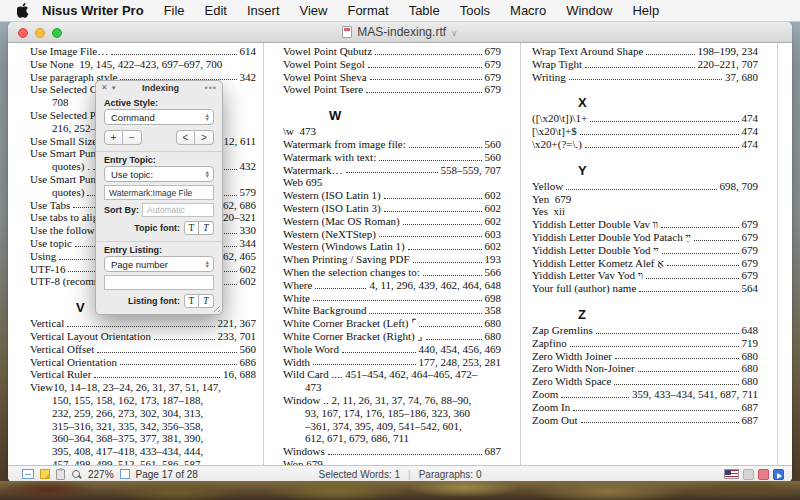 The image size is (800, 500). Describe the element at coordinates (76, 474) in the screenshot. I see `magnifier-icon` at that location.